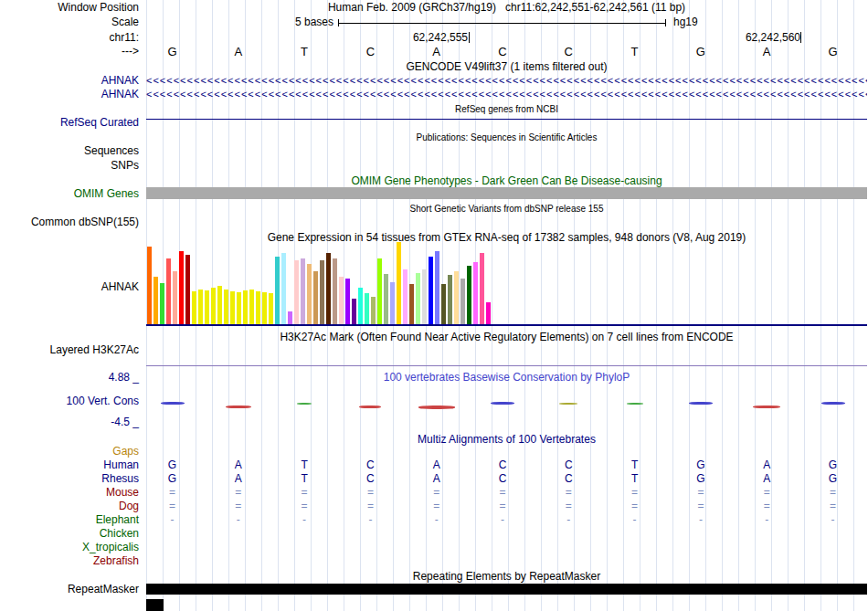  Describe the element at coordinates (69, 152) in the screenshot. I see `track-label-sequences: Sequences` at that location.